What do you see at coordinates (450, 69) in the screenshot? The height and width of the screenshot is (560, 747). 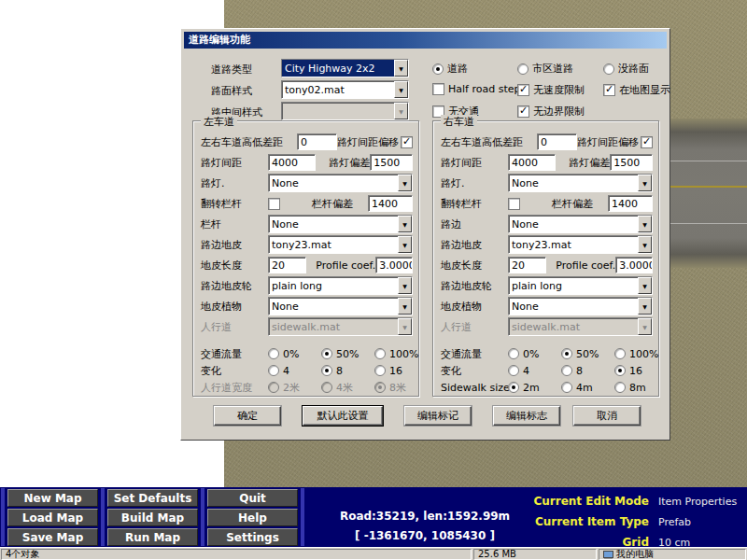 I see `road-radio: 道路` at bounding box center [450, 69].